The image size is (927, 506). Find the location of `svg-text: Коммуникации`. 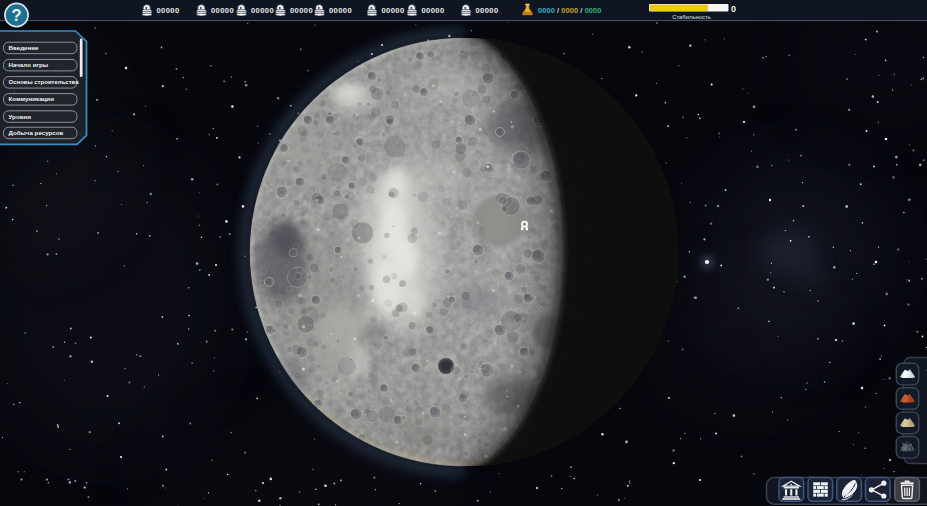

svg-text: Коммуникации is located at coordinates (32, 98).